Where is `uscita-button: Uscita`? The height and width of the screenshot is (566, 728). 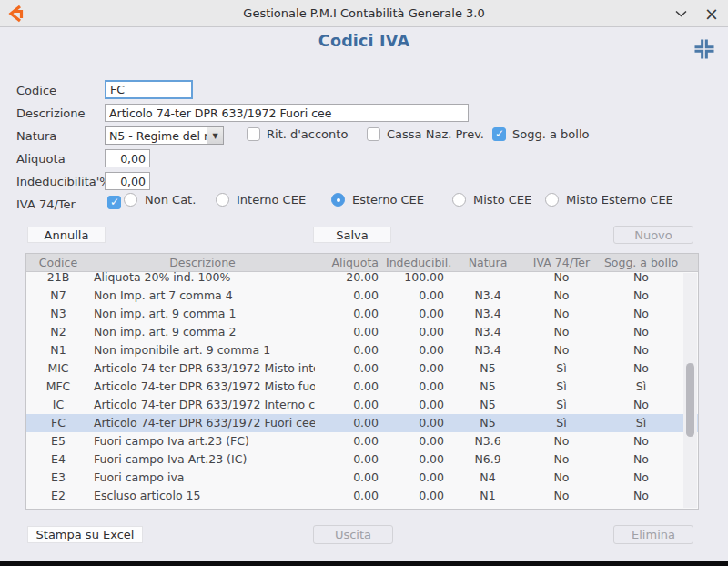
uscita-button: Uscita is located at coordinates (353, 535).